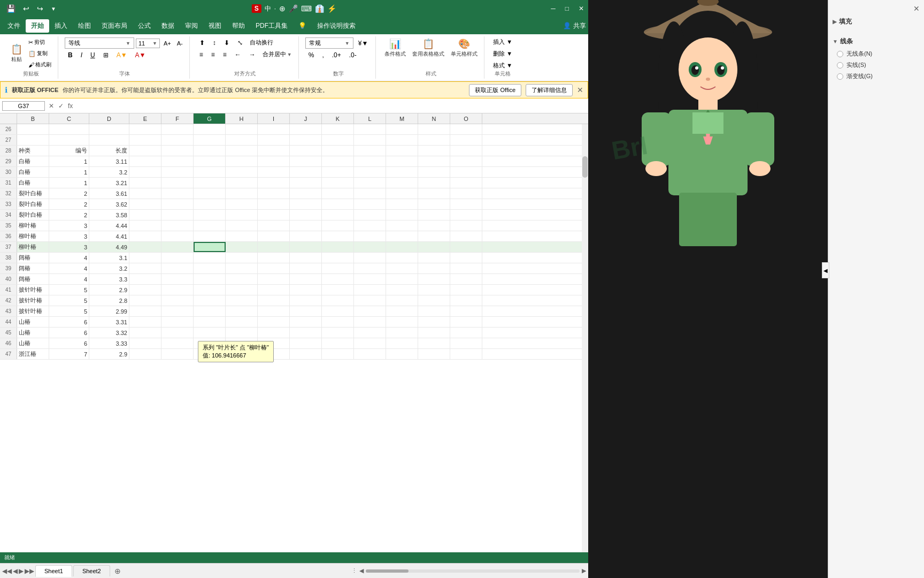  Describe the element at coordinates (9, 151) in the screenshot. I see `table-cell: 28` at that location.